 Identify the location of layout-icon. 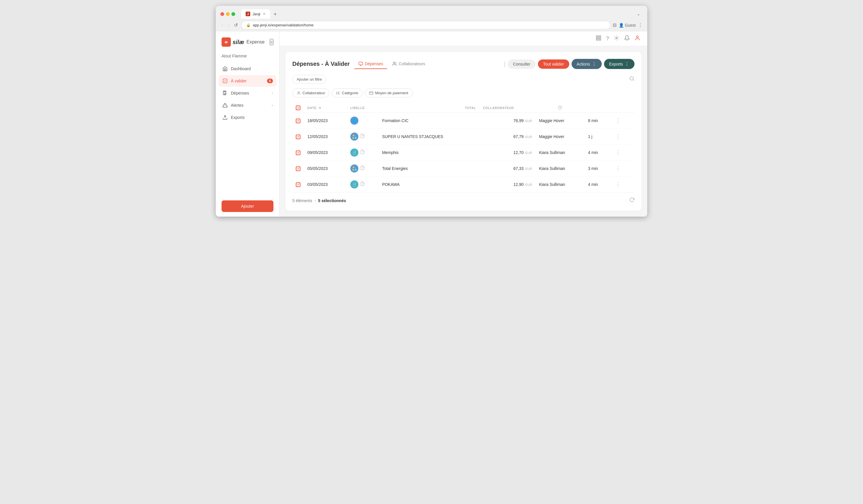
(599, 39).